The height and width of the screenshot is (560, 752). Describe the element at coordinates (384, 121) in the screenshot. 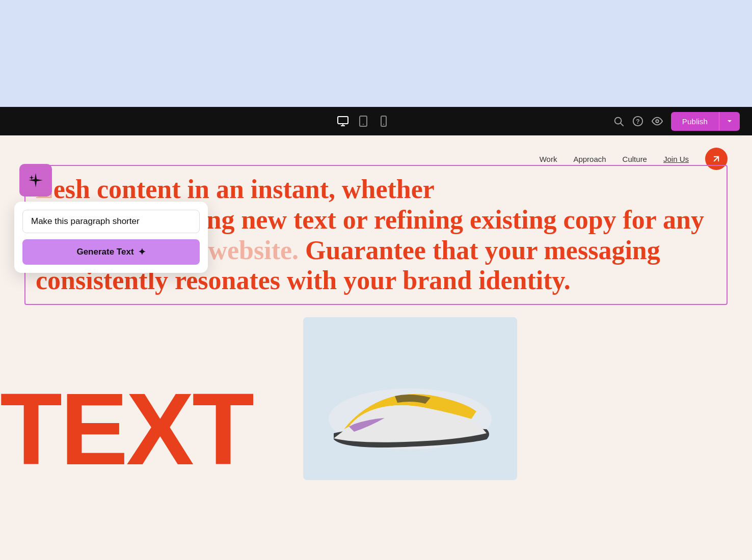

I see `mobile-view-icon` at that location.